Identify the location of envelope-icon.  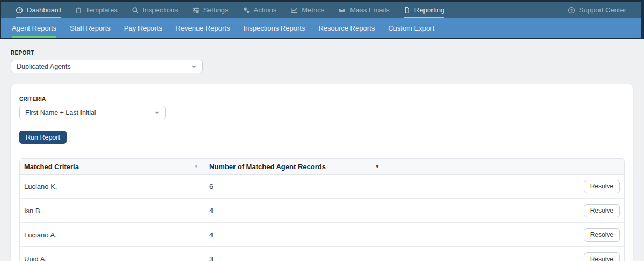
(342, 10).